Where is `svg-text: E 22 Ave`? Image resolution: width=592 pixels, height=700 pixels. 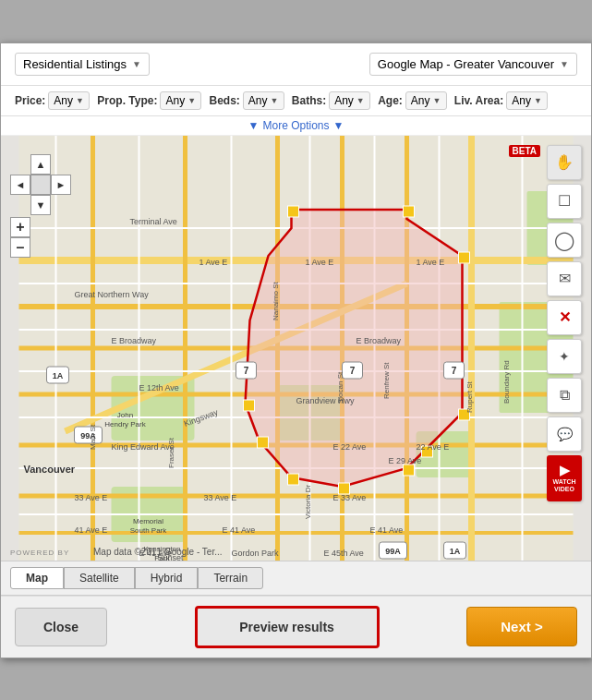
svg-text: E 22 Ave is located at coordinates (350, 447).